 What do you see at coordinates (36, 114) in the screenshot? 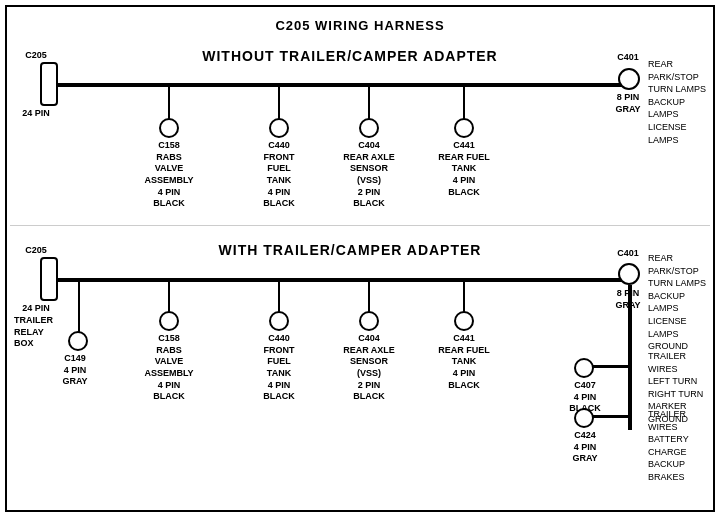
I see `C205-top-sublabel: 24 PIN` at bounding box center [36, 114].